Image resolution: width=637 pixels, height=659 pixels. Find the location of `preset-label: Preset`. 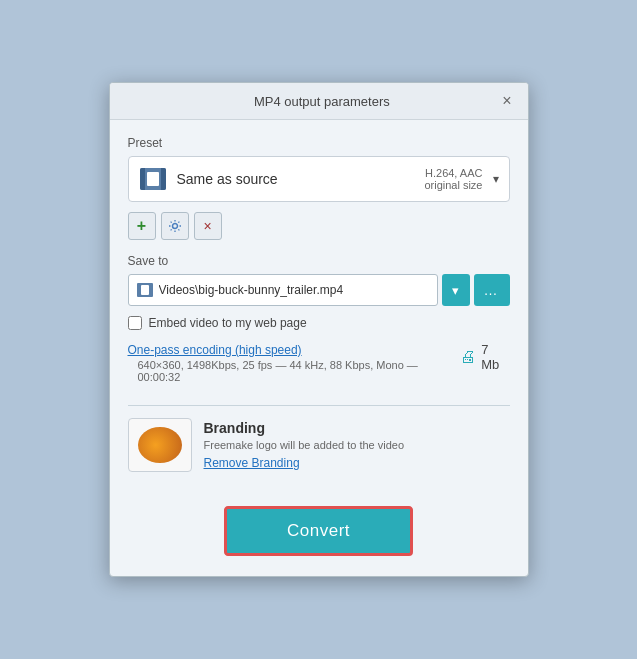

preset-label: Preset is located at coordinates (319, 143).